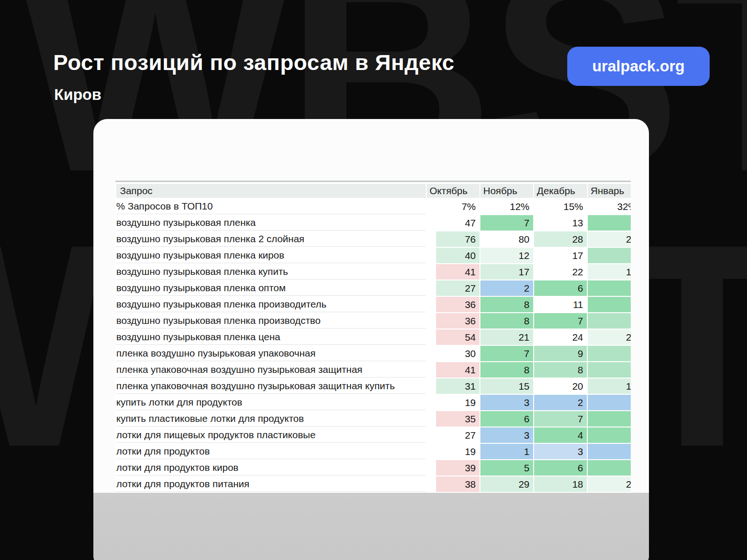 This screenshot has width=747, height=560. What do you see at coordinates (453, 386) in the screenshot?
I see `value-cell: 31` at bounding box center [453, 386].